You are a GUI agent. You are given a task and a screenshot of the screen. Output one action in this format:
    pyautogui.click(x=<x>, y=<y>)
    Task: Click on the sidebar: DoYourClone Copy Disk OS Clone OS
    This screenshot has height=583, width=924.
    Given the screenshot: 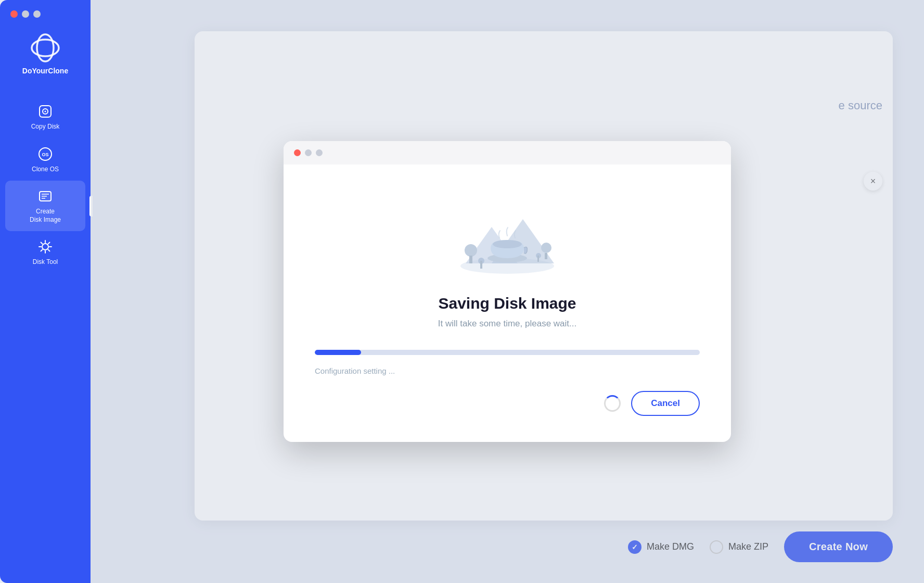 What is the action you would take?
    pyautogui.click(x=45, y=292)
    